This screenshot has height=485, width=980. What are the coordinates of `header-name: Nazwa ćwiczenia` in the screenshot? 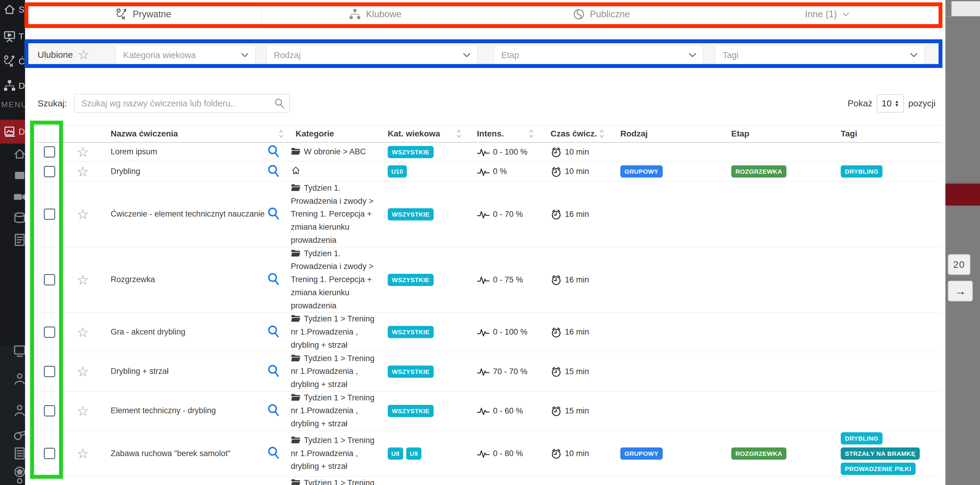 It's located at (196, 134).